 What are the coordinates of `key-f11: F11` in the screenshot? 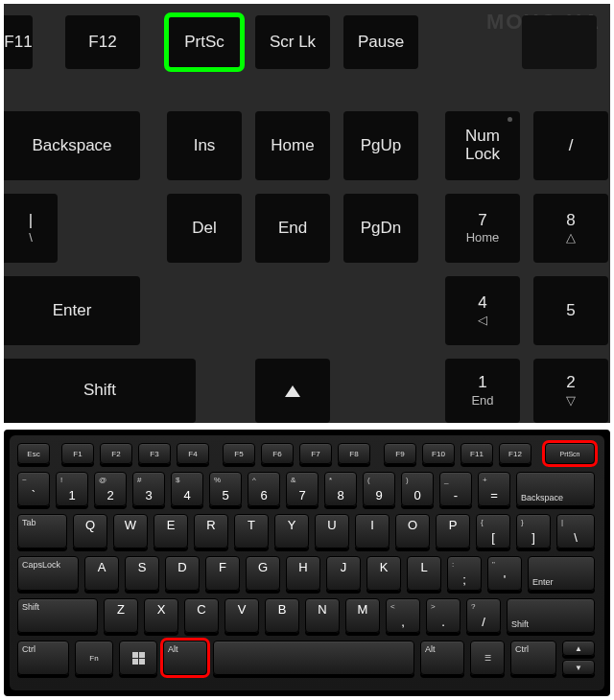 It's located at (18, 42).